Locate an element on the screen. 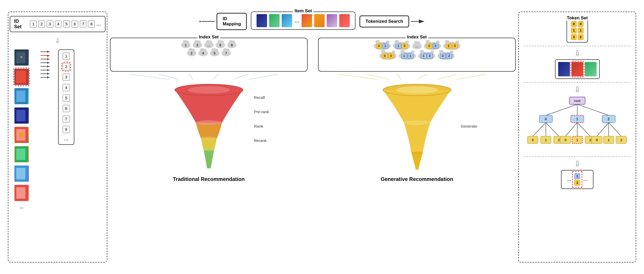 This screenshot has width=644, height=274. down-arrow-right-3: ⇩ is located at coordinates (578, 164).